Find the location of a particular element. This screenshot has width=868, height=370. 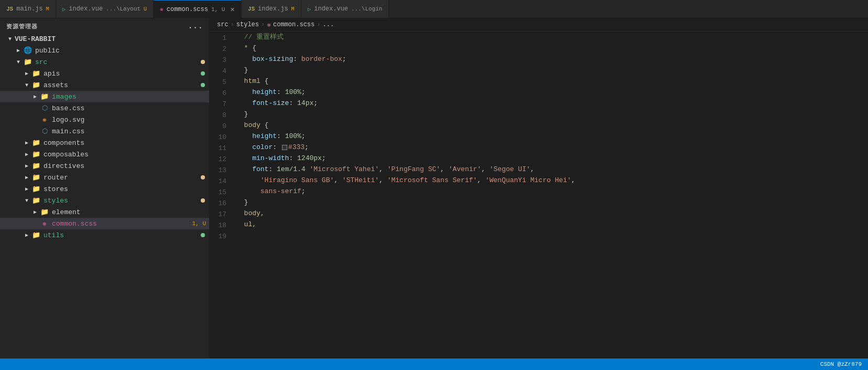

sidebar-item-utils: ▶ 📁 utils is located at coordinates (105, 235).